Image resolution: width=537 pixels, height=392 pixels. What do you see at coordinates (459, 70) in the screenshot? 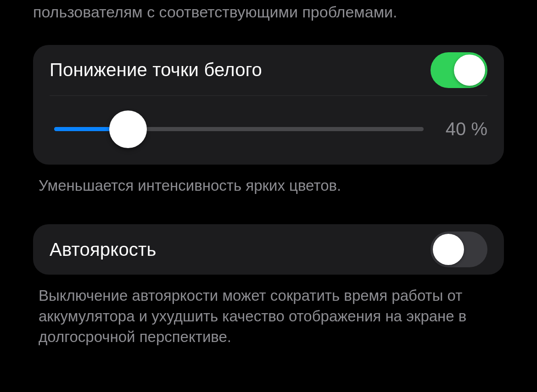
I see `reduce-white-point-toggle` at bounding box center [459, 70].